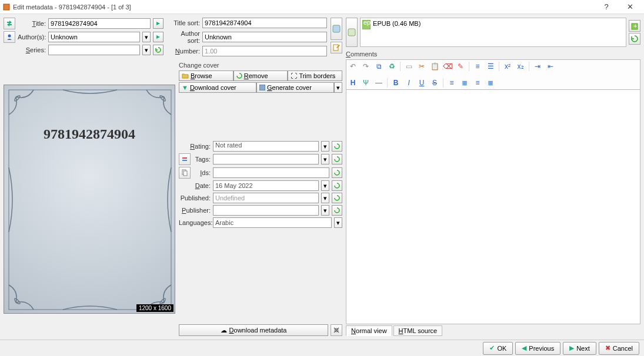  What do you see at coordinates (218, 88) in the screenshot?
I see `download-cover-button: ▼Download cover` at bounding box center [218, 88].